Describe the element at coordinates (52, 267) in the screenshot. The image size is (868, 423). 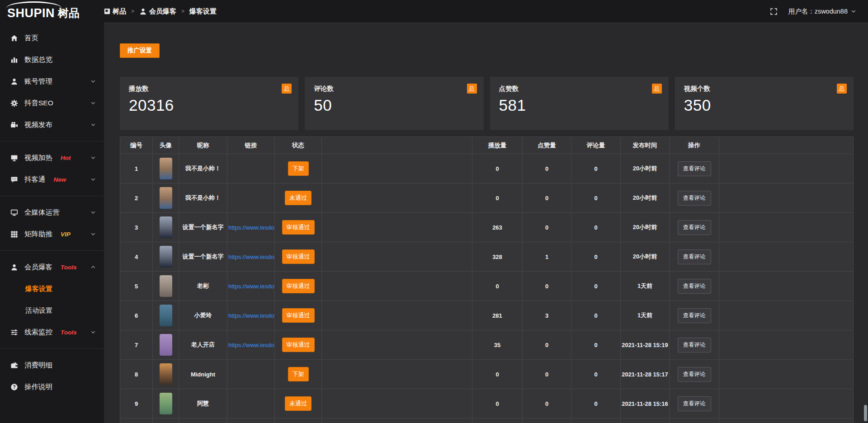
I see `sidebar-item-会员爆客: 会员爆客Tools` at that location.